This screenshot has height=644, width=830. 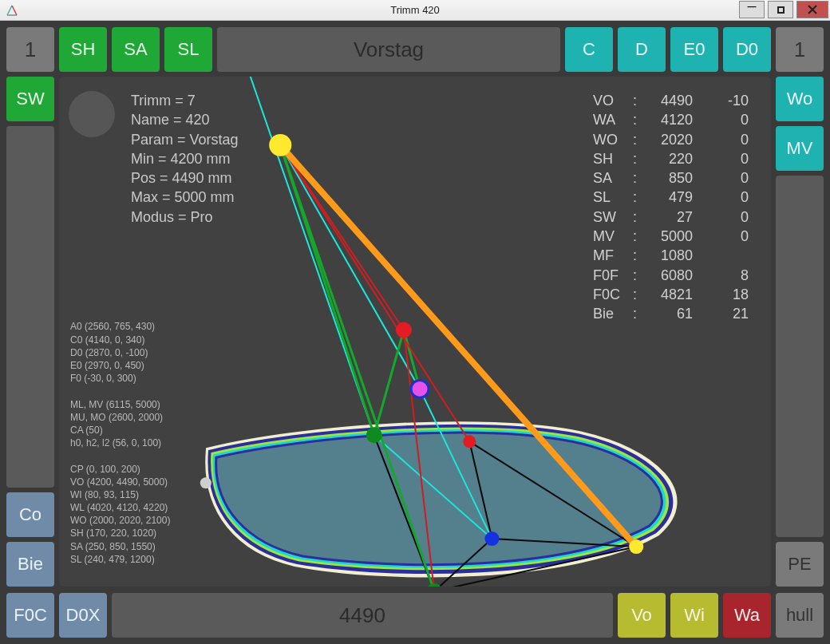 What do you see at coordinates (30, 515) in the screenshot?
I see `left-button-co: Co` at bounding box center [30, 515].